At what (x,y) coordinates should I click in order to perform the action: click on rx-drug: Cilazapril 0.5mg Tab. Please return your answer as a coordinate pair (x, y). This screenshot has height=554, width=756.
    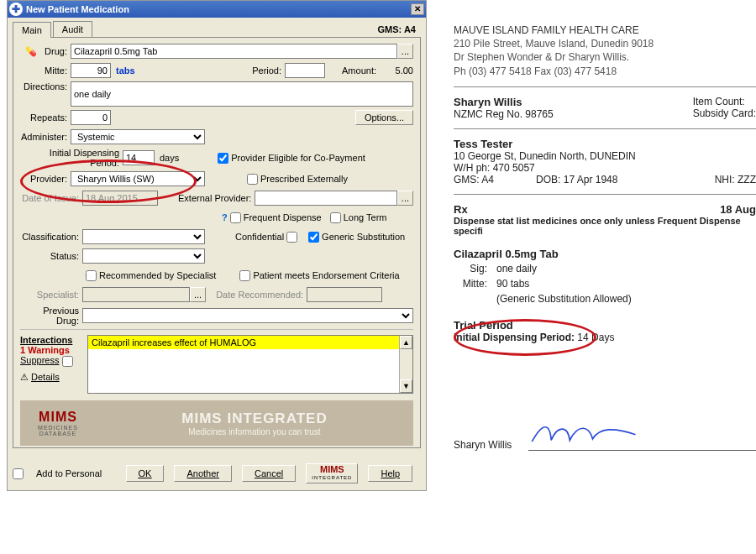
    Looking at the image, I should click on (605, 253).